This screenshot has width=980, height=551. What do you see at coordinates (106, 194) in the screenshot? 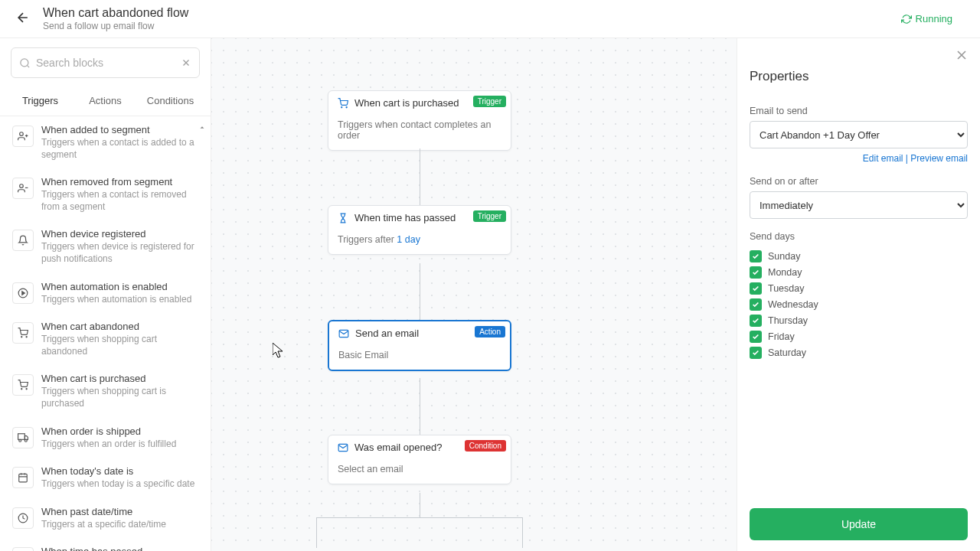
I see `block-item: When removed from segmentTriggers when a…` at bounding box center [106, 194].